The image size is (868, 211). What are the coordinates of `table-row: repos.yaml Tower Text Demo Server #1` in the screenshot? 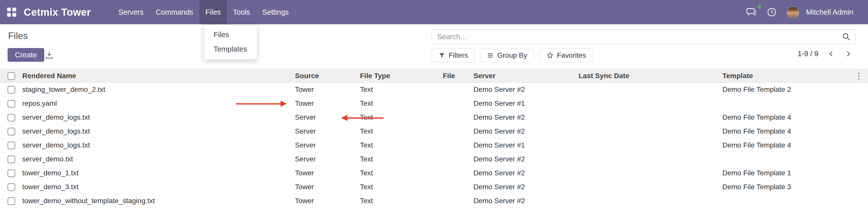 It's located at (434, 104).